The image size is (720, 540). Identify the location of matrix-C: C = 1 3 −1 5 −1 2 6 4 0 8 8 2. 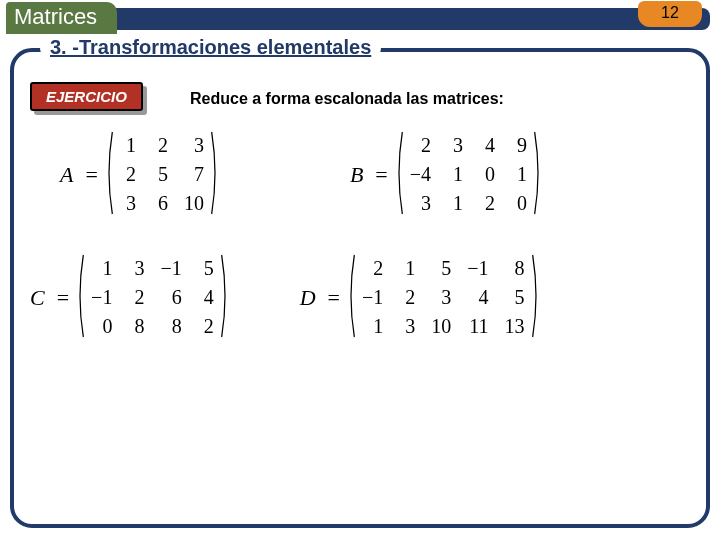
(130, 298).